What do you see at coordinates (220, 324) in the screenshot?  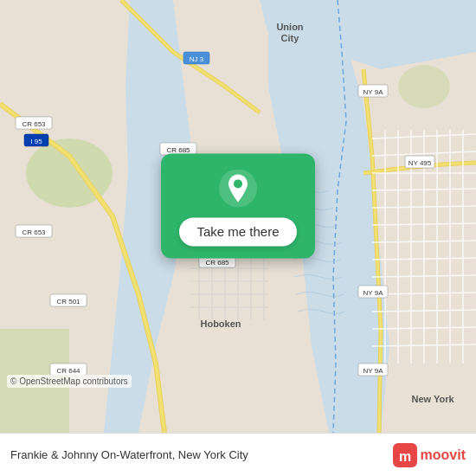 I see `svg-text: Hoboken` at bounding box center [220, 324].